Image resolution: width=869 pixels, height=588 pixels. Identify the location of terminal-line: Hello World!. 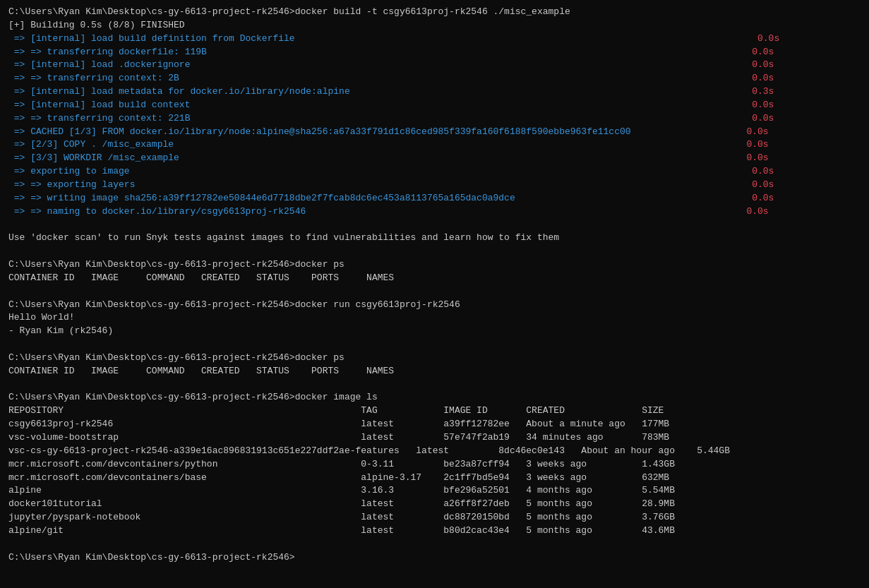
(42, 318).